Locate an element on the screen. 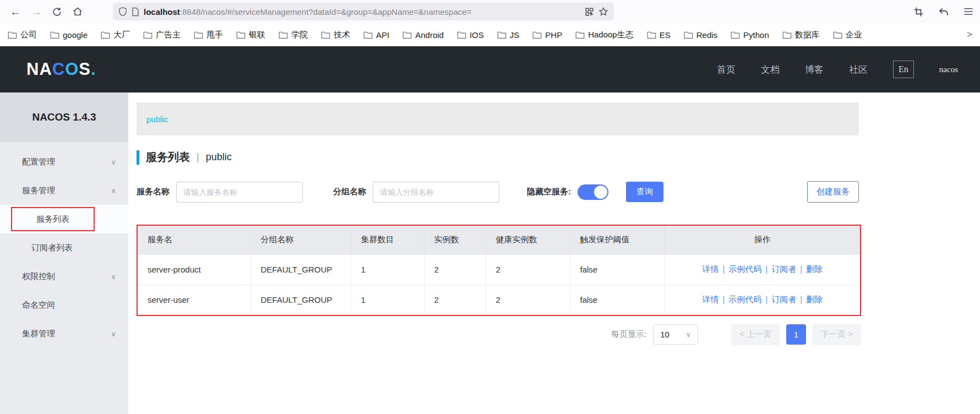 The width and height of the screenshot is (980, 414). language-toggle-button: En is located at coordinates (903, 69).